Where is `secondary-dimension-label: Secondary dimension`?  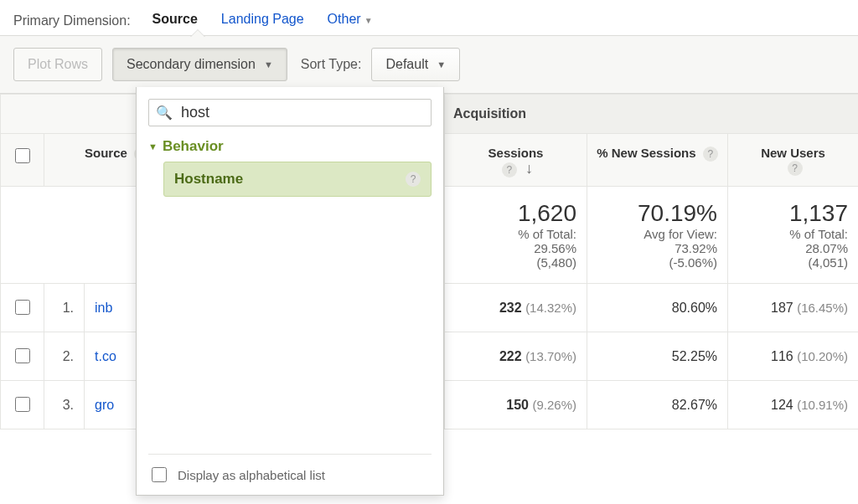
secondary-dimension-label: Secondary dimension is located at coordinates (191, 64).